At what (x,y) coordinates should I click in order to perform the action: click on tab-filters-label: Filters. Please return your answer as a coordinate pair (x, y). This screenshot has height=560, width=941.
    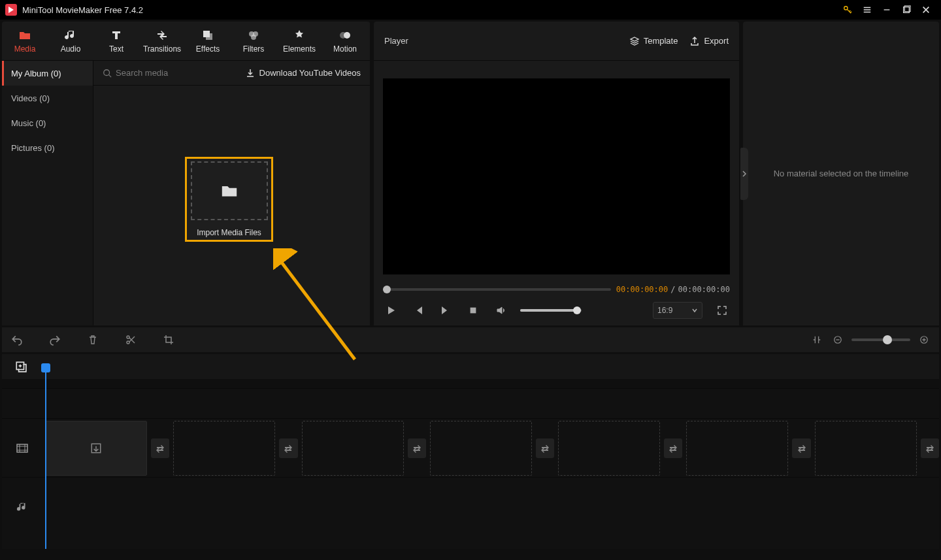
    Looking at the image, I should click on (254, 49).